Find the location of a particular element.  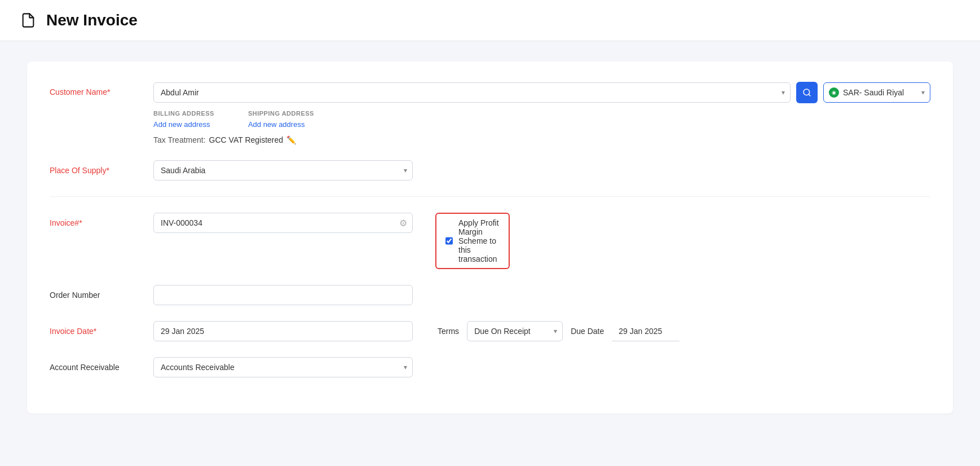

customer-search-button is located at coordinates (807, 93).